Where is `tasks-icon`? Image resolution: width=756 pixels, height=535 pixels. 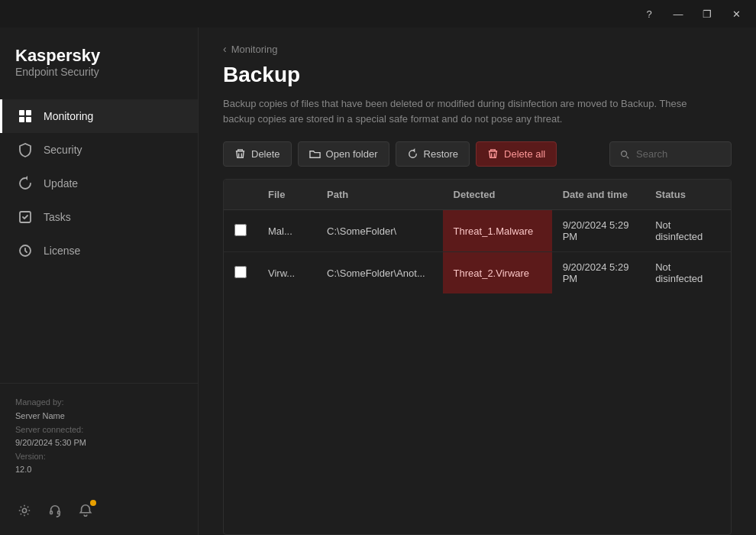 tasks-icon is located at coordinates (25, 217).